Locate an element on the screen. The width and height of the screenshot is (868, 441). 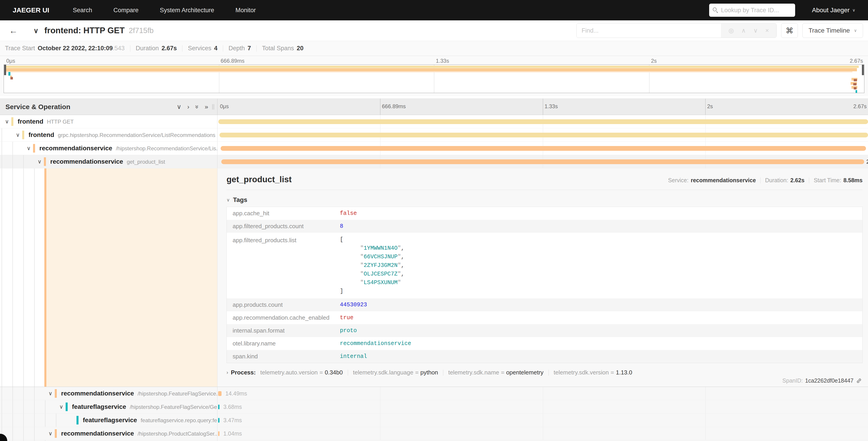
minimap-drag-handle-left is located at coordinates (5, 70).